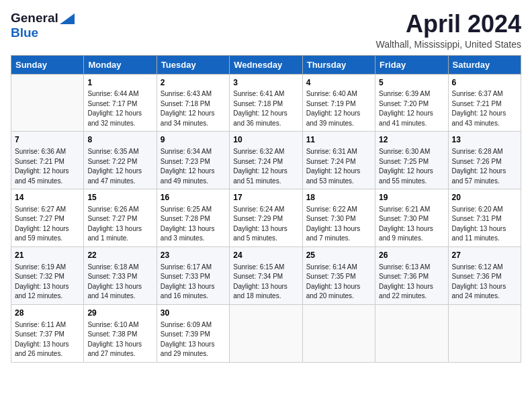  What do you see at coordinates (411, 224) in the screenshot?
I see `day-info: Sunrise: 6:21 AMSunset: 7:30 PMDaylight:…` at bounding box center [411, 224].